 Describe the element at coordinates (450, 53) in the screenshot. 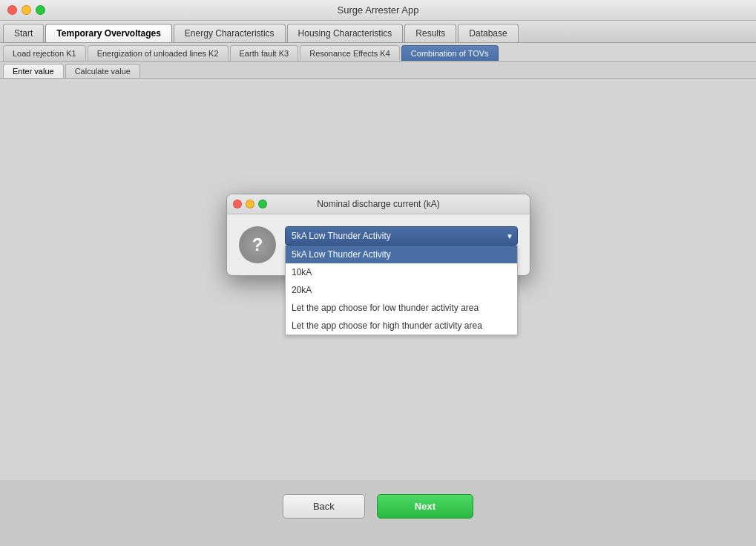

I see `sub-tab-combination: Combination of TOVs` at that location.